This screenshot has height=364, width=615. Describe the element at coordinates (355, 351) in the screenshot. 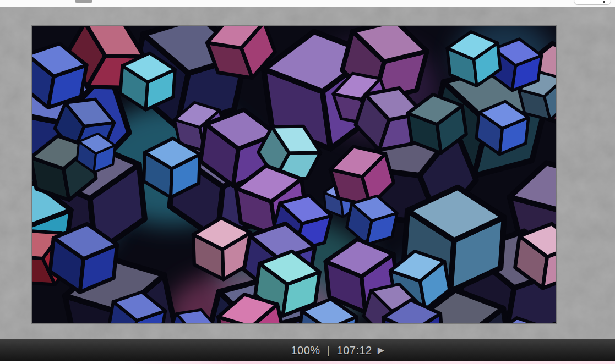

I see `timer: 107:12` at that location.